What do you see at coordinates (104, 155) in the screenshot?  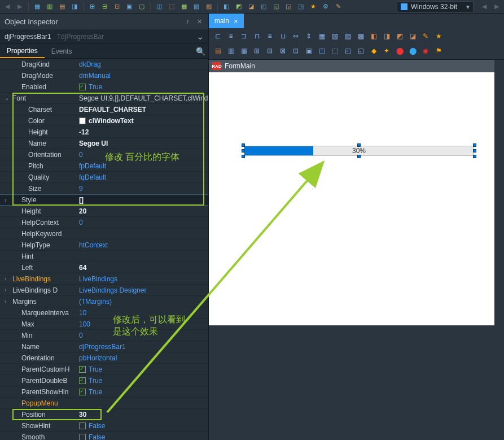 I see `prop-row: Orientation0` at bounding box center [104, 155].